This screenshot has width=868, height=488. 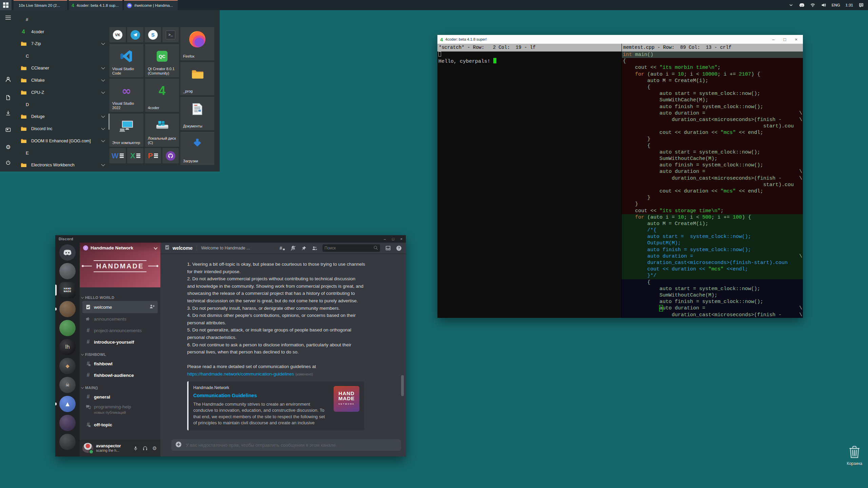 I want to click on notifications-muted-icon, so click(x=293, y=248).